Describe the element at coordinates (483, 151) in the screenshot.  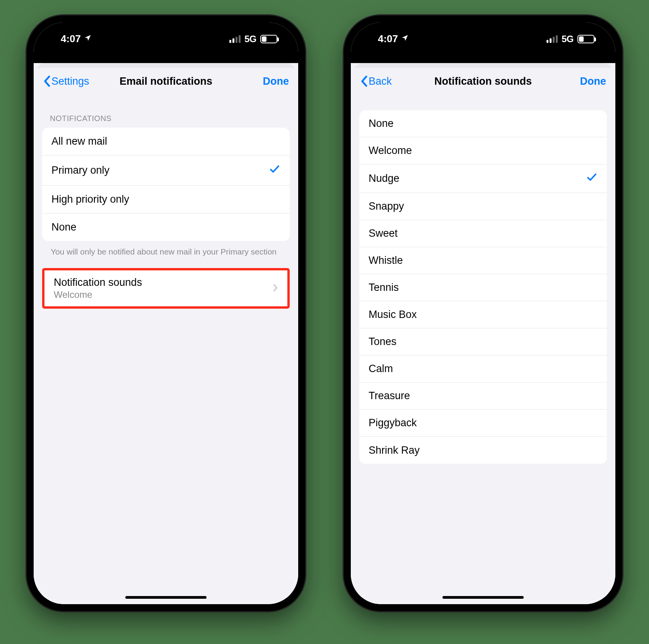
I see `sound-option-welcome: Welcome` at that location.